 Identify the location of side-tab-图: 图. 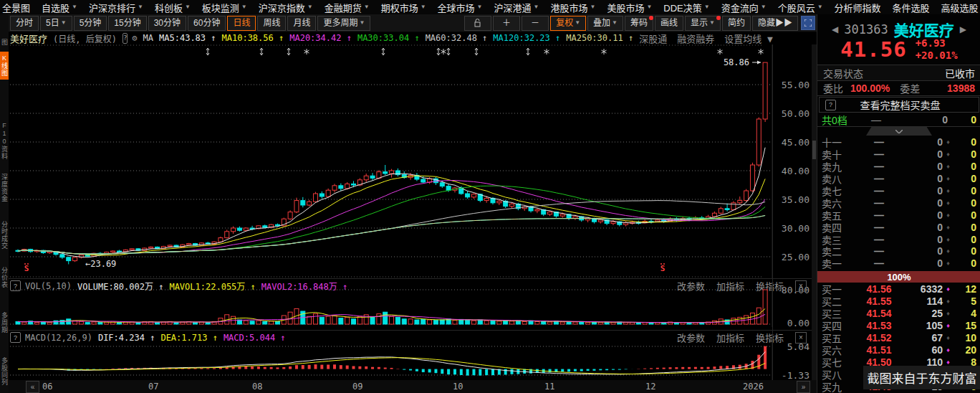
(4, 42).